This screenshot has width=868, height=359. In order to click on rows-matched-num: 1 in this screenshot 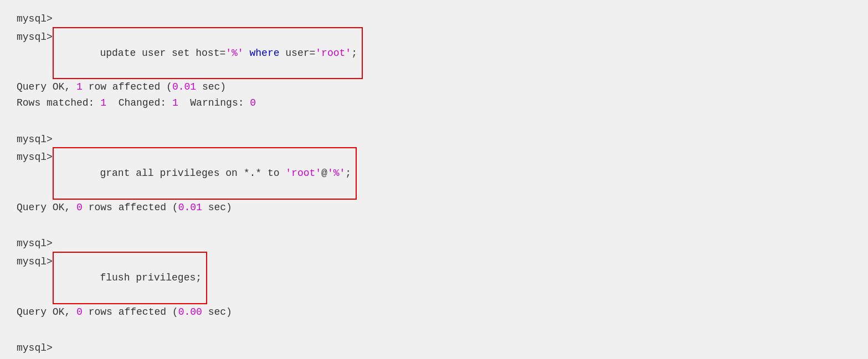, I will do `click(103, 103)`.